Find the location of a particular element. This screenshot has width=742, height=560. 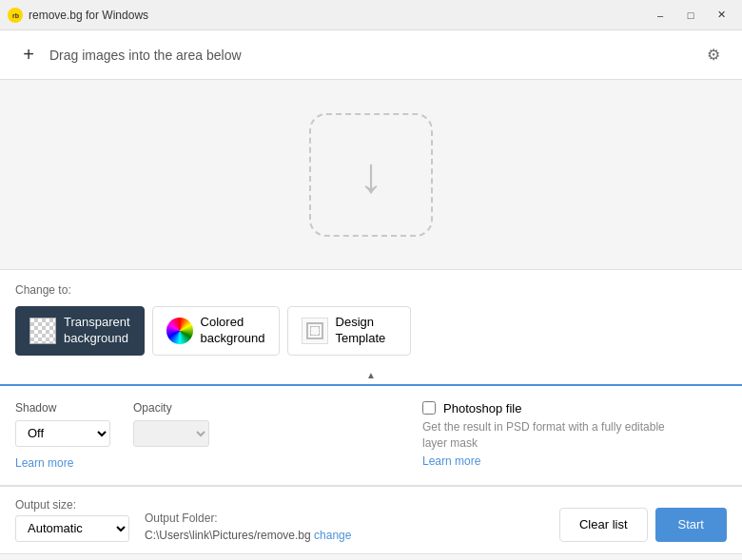

chevron-up-icon: ▲ is located at coordinates (371, 375).